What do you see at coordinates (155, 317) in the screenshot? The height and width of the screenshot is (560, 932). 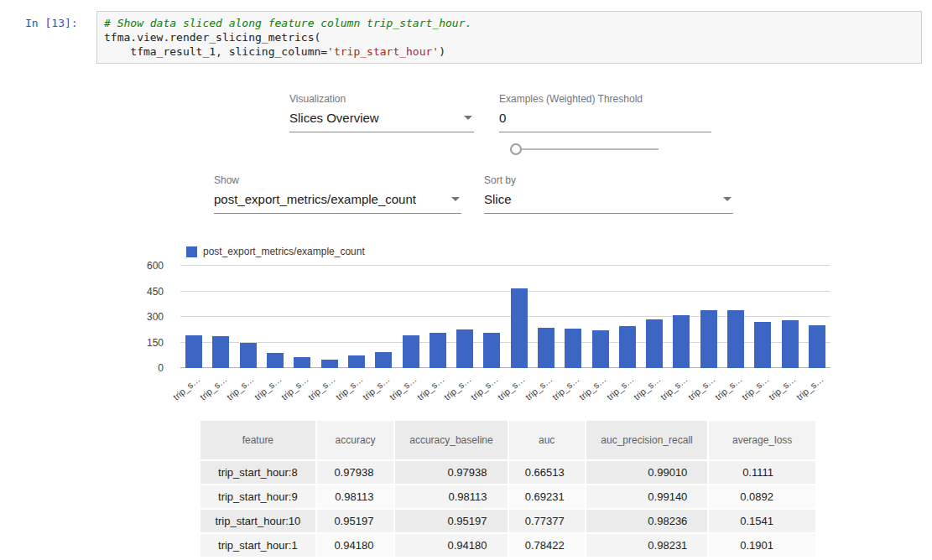 I see `y-tick-label: 300` at bounding box center [155, 317].